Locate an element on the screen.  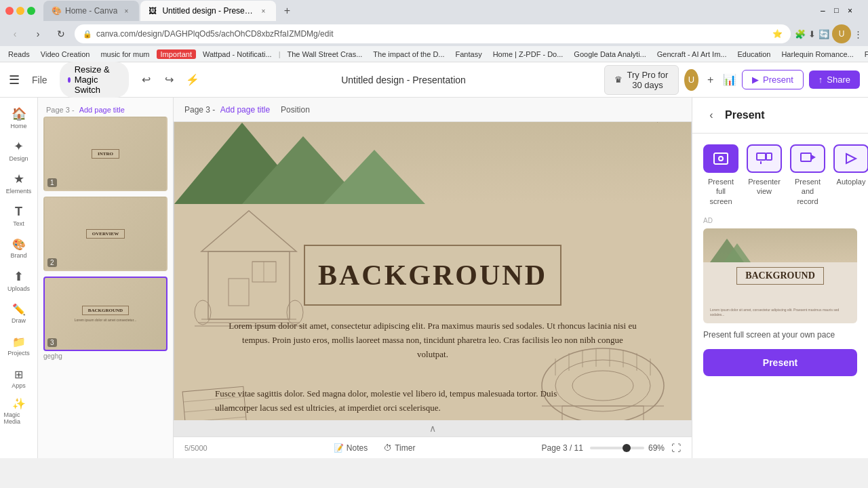
try-pro-button: ♛ Try Pro for 30 days is located at coordinates (642, 80).